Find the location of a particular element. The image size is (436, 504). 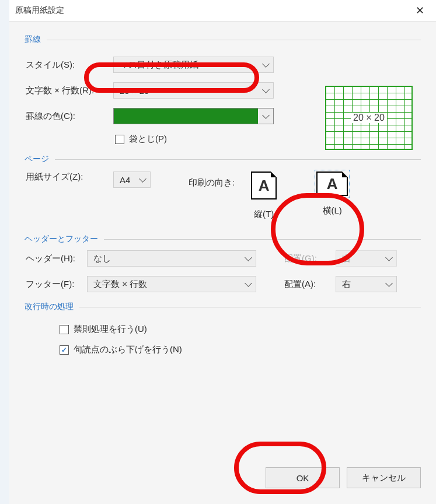

label-kinsoku: 禁則処理を行う(U) is located at coordinates (110, 329).